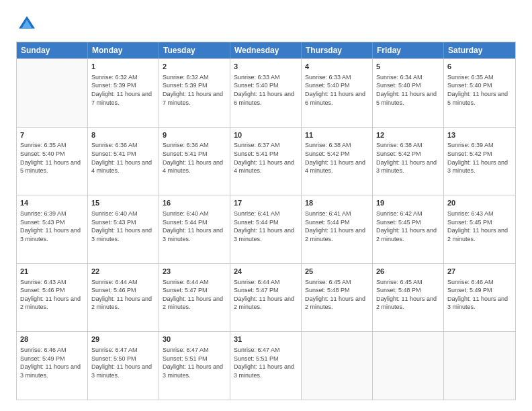 The height and width of the screenshot is (411, 532). Describe the element at coordinates (266, 158) in the screenshot. I see `day-info: Sunrise: 6:37 AM Sunset: 5:41 PM Dayligh…` at that location.